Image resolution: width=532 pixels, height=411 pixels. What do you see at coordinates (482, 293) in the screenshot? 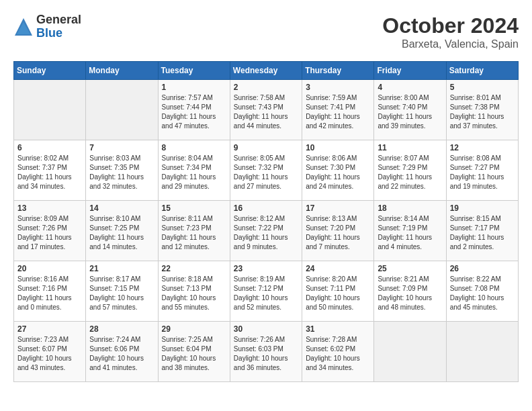
I see `day-info: Sunrise: 8:22 AM Sunset: 7:08 PM Dayligh…` at bounding box center [482, 293].